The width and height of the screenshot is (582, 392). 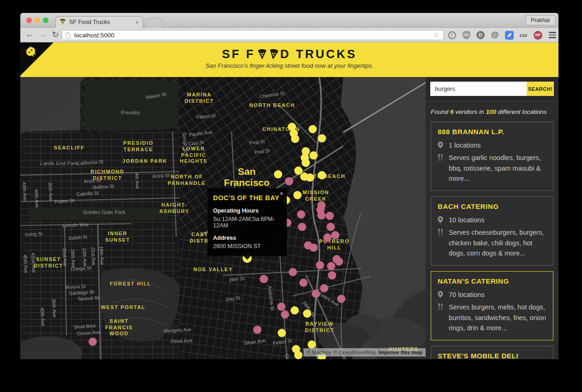 What do you see at coordinates (495, 35) in the screenshot?
I see `at-extension-icon: @` at bounding box center [495, 35].